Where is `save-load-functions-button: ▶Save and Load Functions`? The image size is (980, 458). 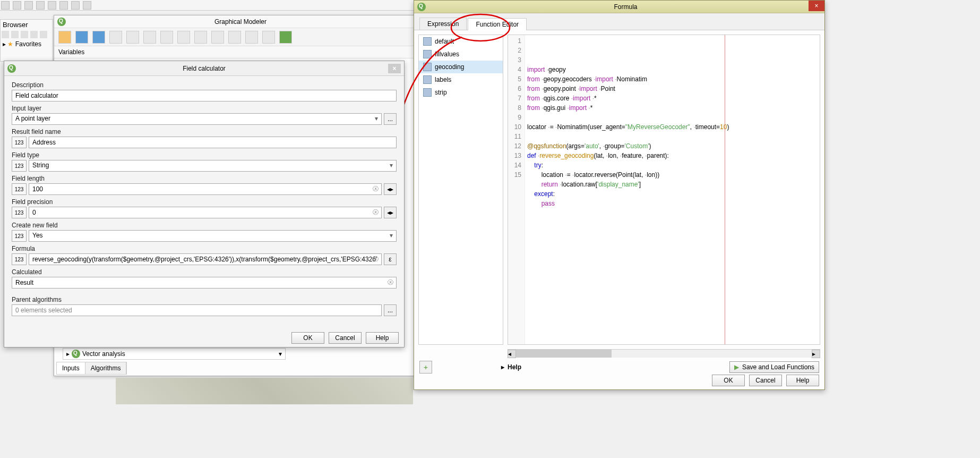 save-load-functions-button: ▶Save and Load Functions is located at coordinates (774, 367).